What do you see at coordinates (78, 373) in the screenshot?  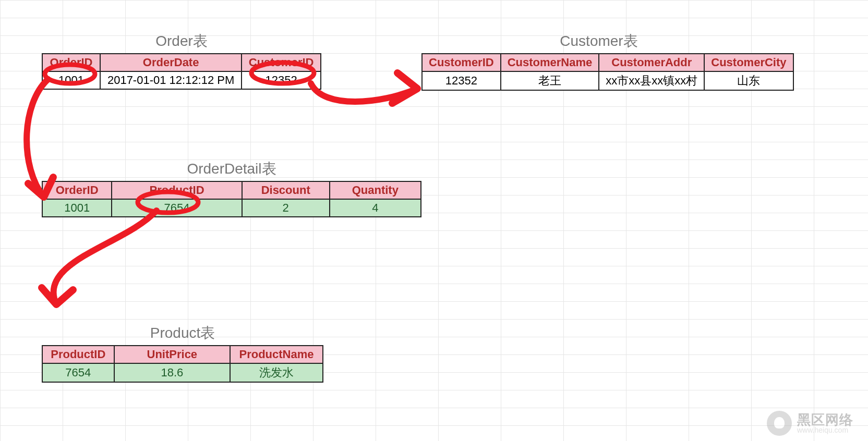 I see `product-cell-productid: 7654` at bounding box center [78, 373].